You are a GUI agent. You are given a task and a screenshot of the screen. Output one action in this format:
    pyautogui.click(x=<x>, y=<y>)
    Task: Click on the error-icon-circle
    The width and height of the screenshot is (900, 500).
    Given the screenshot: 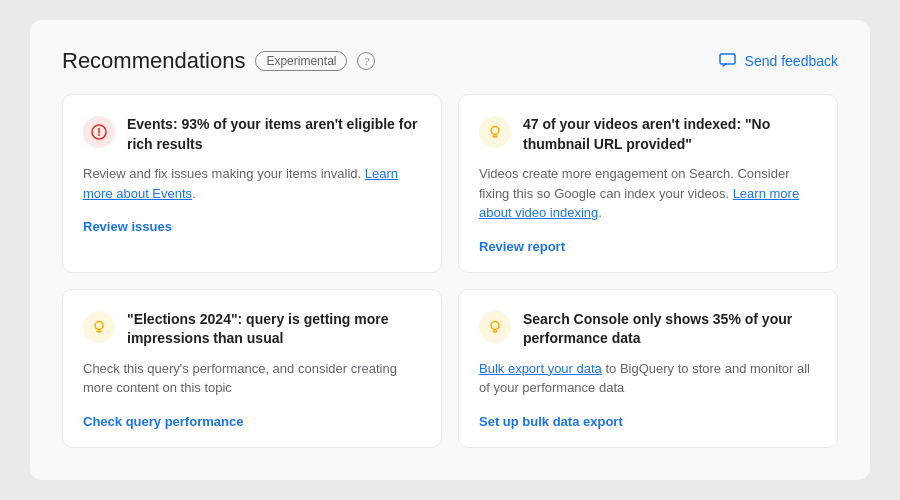 What is the action you would take?
    pyautogui.click(x=99, y=132)
    